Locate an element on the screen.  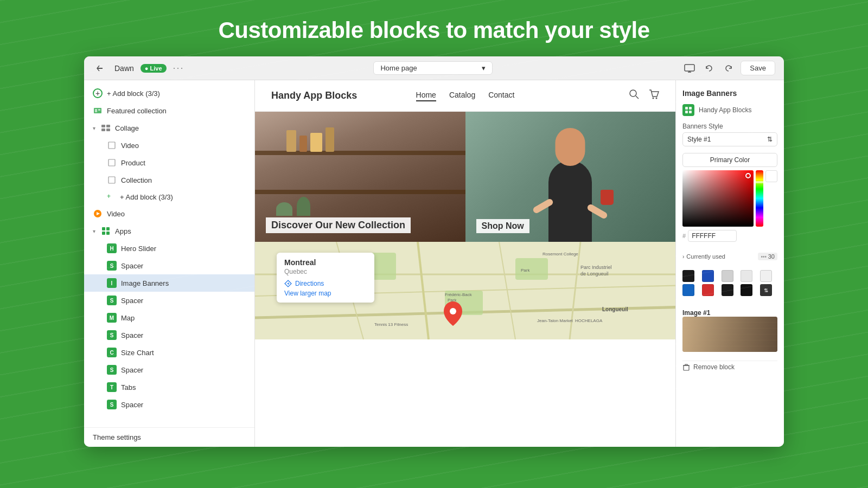
monitor-icon is located at coordinates (690, 68).